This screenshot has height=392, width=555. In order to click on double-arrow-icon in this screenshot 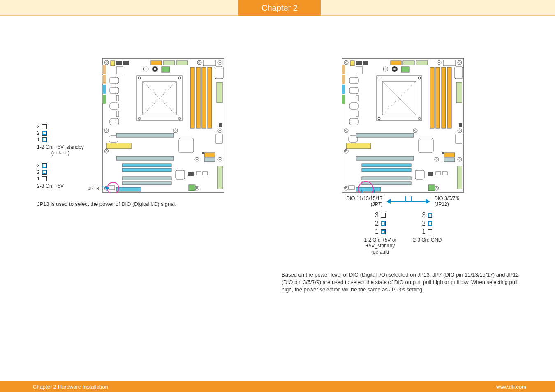, I will do `click(408, 201)`.